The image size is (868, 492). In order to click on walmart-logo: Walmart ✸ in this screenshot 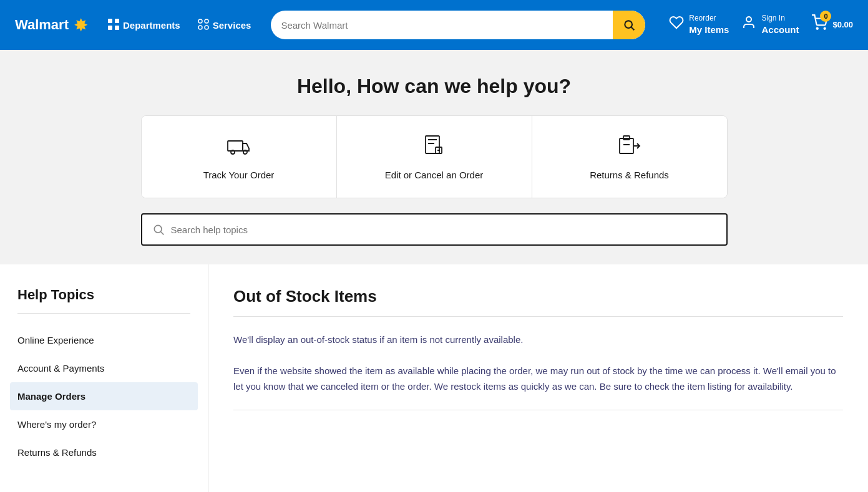, I will do `click(51, 25)`.